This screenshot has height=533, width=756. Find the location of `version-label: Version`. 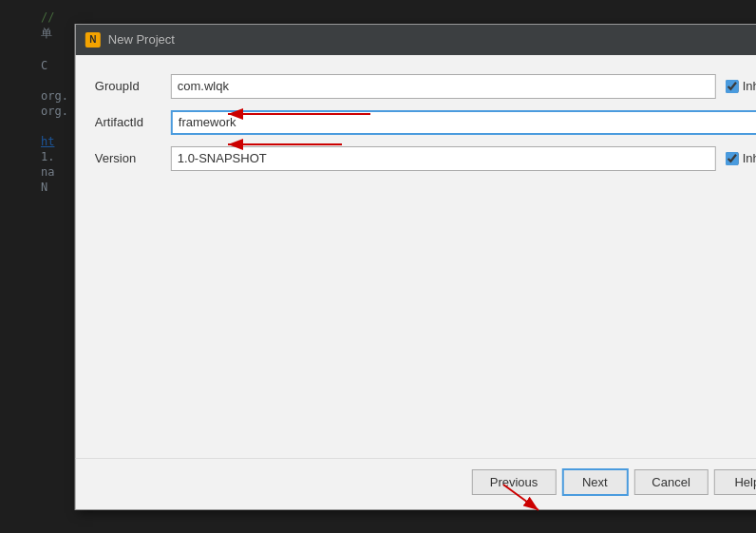

version-label: Version is located at coordinates (133, 158).